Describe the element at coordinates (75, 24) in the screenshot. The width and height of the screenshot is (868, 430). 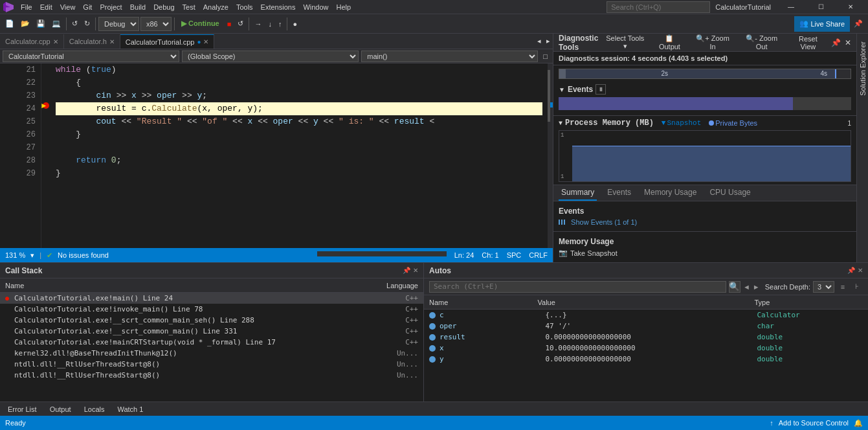
I see `undo-button: ↺` at that location.